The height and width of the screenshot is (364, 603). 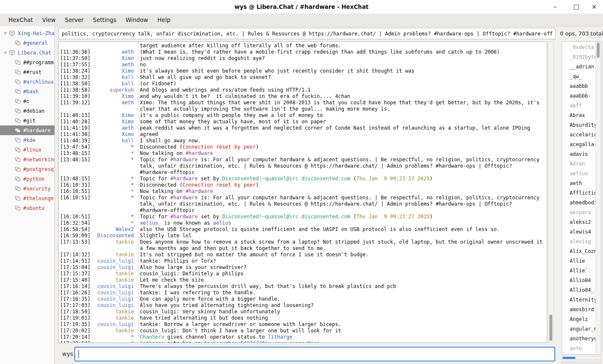 What do you see at coordinates (37, 189) in the screenshot?
I see `tree-row-label: #security` at bounding box center [37, 189].